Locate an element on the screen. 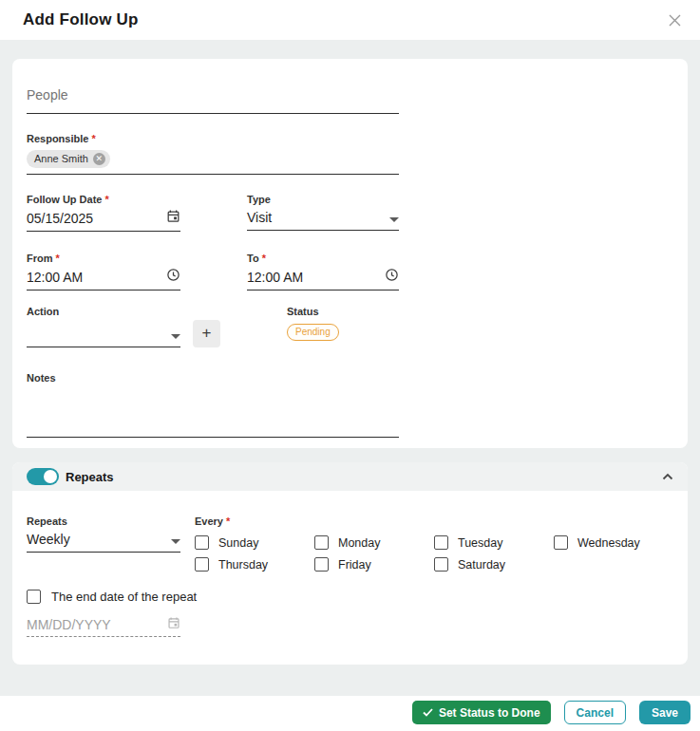 The height and width of the screenshot is (731, 700). day-checkbox-saturday: Saturday is located at coordinates (494, 564).